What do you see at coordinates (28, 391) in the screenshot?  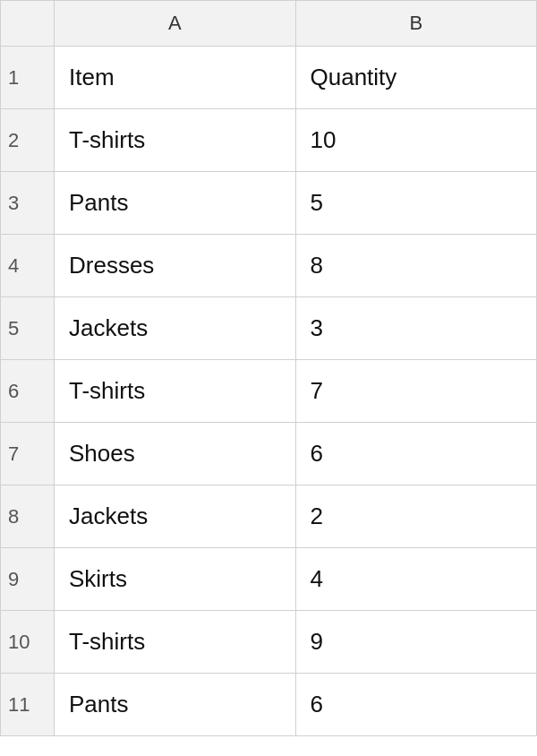 I see `row-number: 6` at bounding box center [28, 391].